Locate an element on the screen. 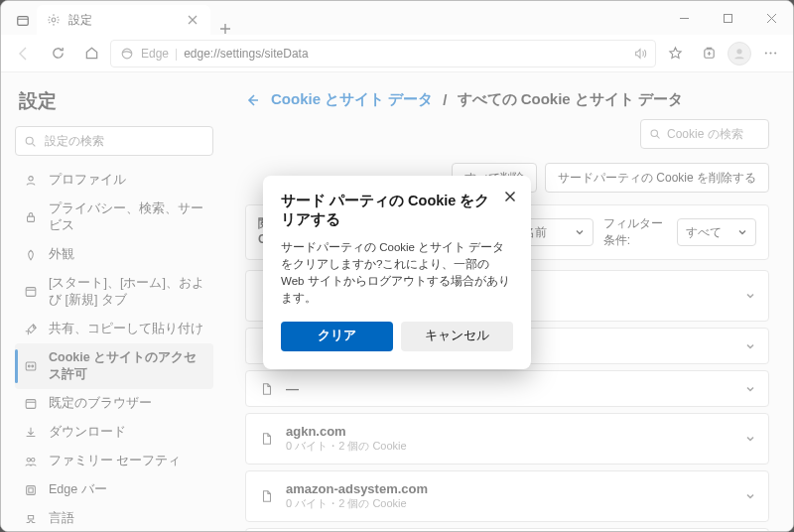  clear-thirdparty-cookies-dialog: サード パーティの Cookie をクリアする サードパーティの Cookie … is located at coordinates (397, 272).